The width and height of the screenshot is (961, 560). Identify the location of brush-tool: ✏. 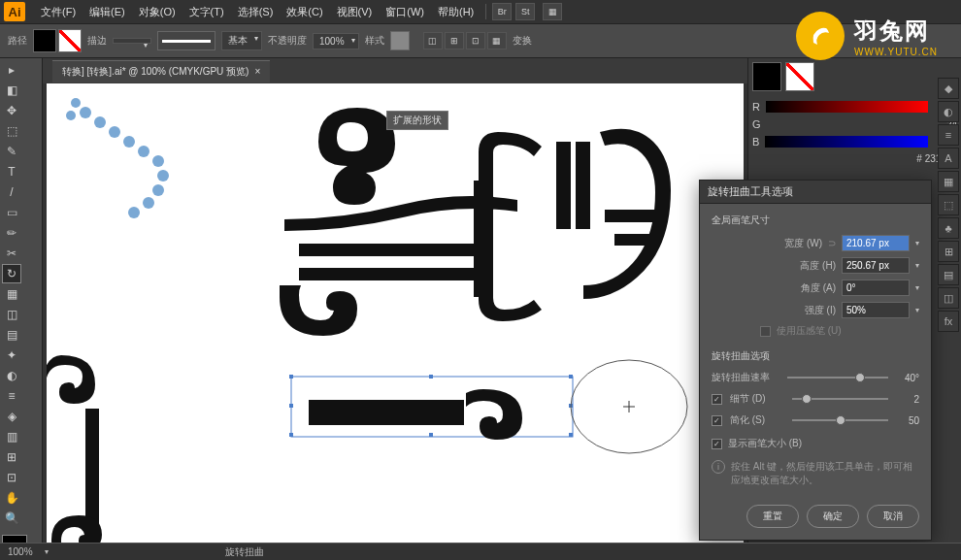
(12, 233).